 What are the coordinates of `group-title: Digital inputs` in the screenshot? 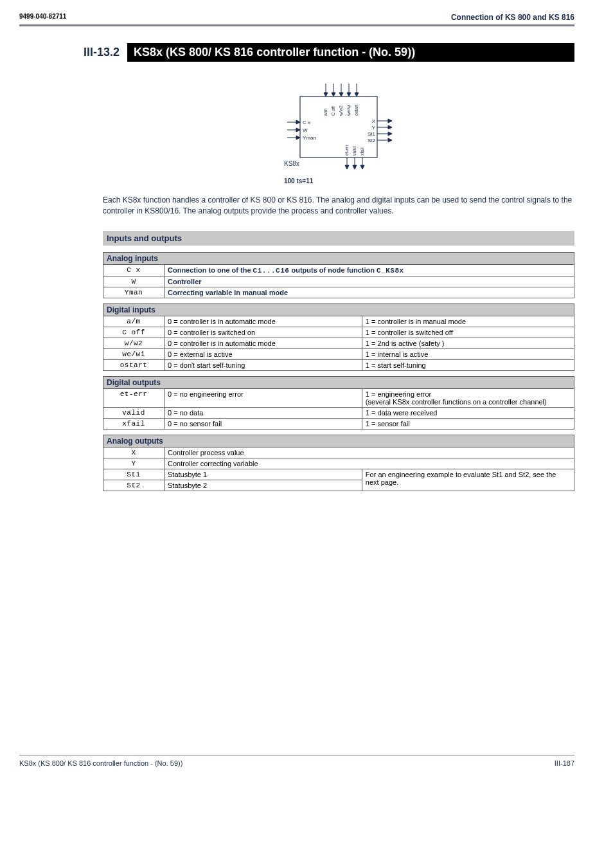 It's located at (339, 310).